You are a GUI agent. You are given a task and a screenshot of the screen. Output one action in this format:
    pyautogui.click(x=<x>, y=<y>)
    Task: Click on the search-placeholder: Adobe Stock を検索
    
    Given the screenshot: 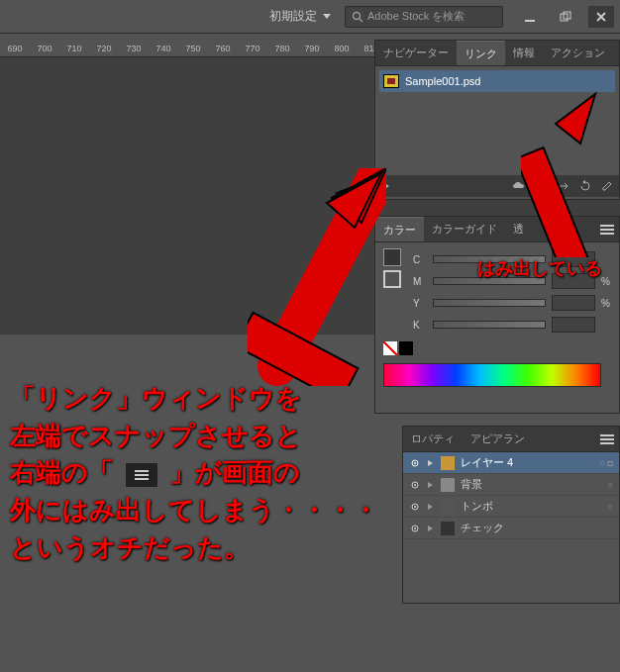 What is the action you would take?
    pyautogui.click(x=416, y=16)
    